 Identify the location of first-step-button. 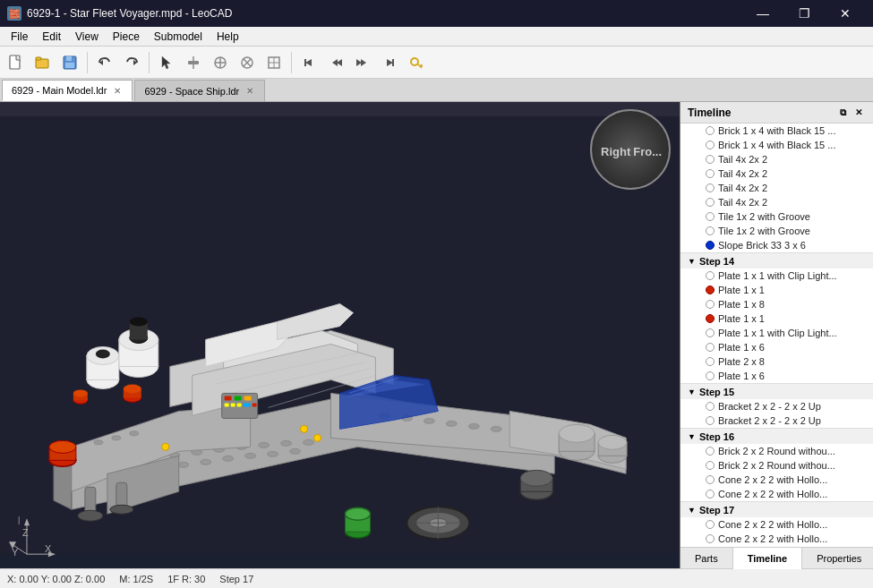
(309, 63).